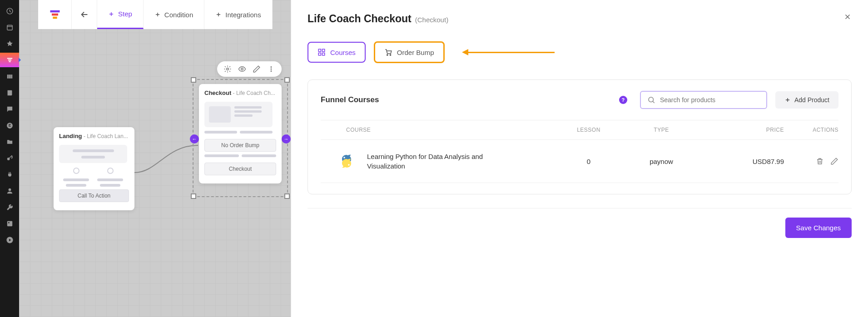 The width and height of the screenshot is (868, 317). Describe the element at coordinates (10, 11) in the screenshot. I see `sidebar-dashboard` at that location.